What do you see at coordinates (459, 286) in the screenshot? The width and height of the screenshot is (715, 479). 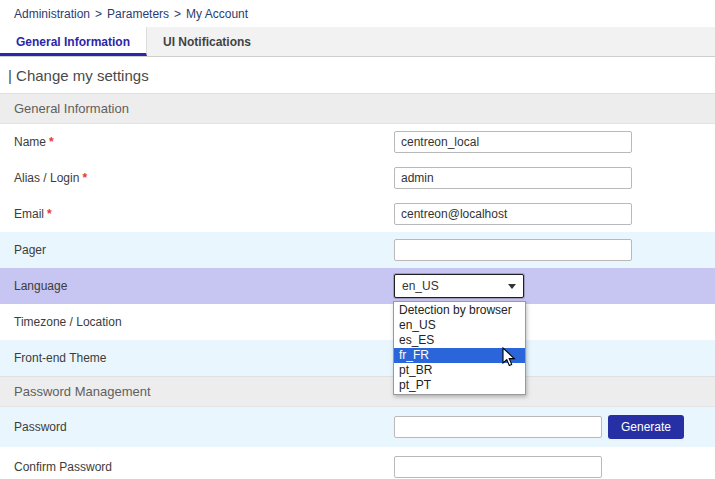 I see `language-select: en_US` at bounding box center [459, 286].